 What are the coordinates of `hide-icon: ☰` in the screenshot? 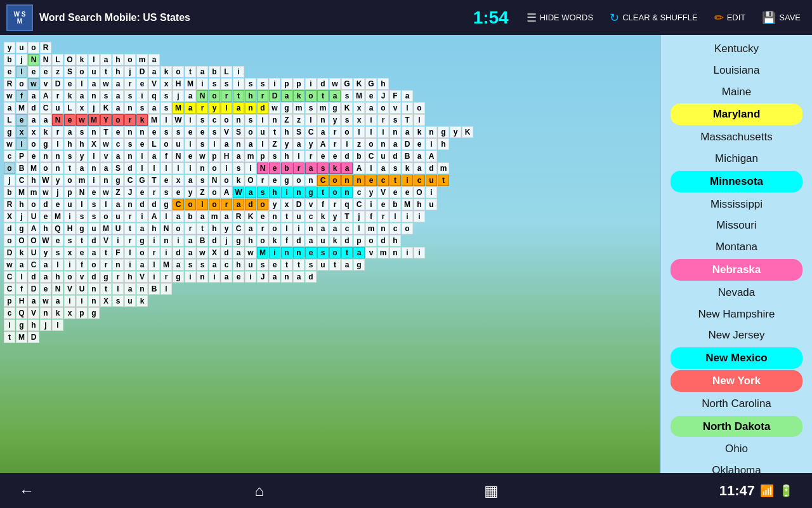 It's located at (532, 18).